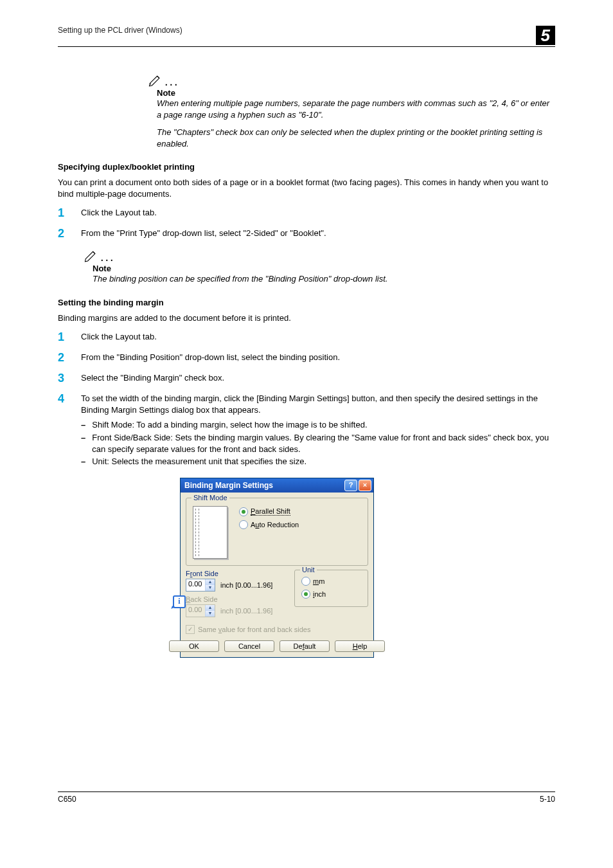  I want to click on help-button: Help, so click(360, 646).